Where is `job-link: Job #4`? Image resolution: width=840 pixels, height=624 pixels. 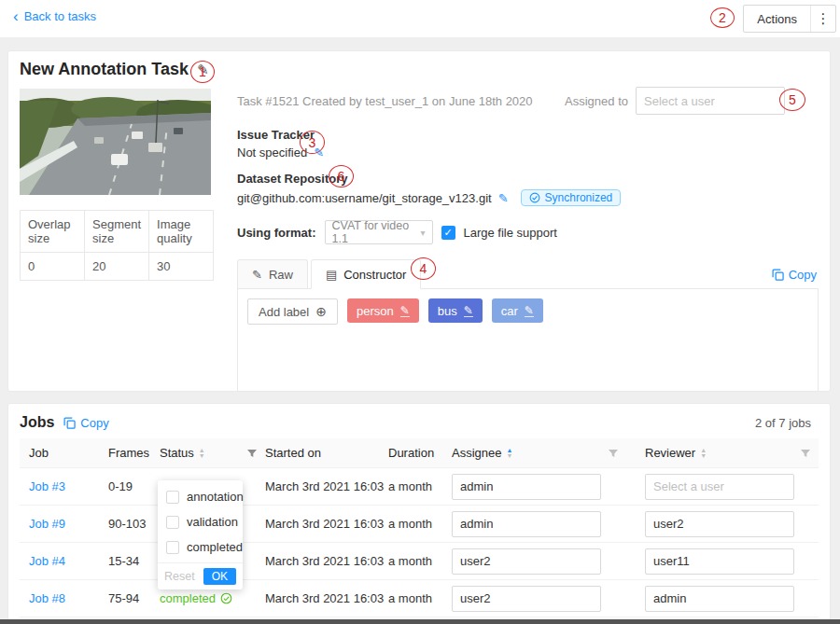 job-link: Job #4 is located at coordinates (47, 562).